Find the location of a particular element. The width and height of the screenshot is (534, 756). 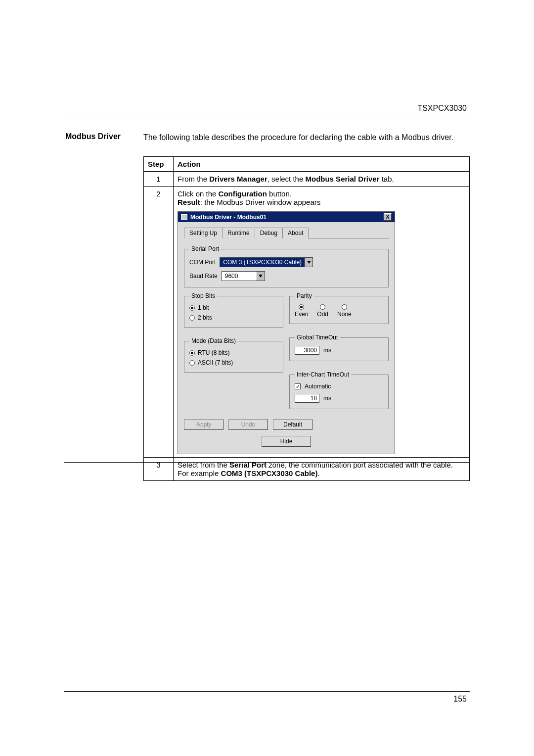

page-number: 155 is located at coordinates (460, 699).